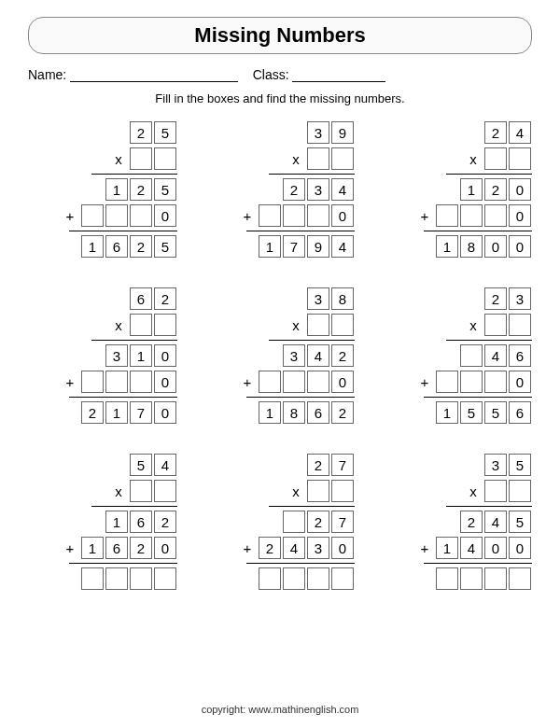  I want to click on name-field, so click(154, 75).